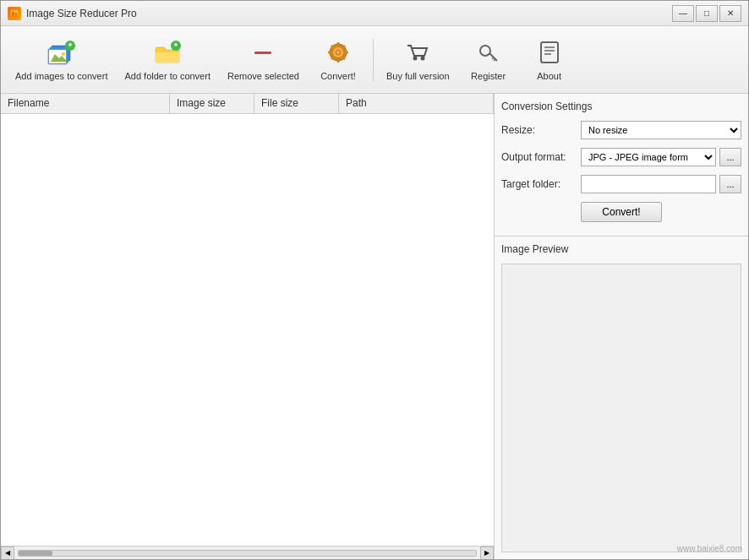 The height and width of the screenshot is (560, 749). I want to click on about-label: About, so click(549, 76).